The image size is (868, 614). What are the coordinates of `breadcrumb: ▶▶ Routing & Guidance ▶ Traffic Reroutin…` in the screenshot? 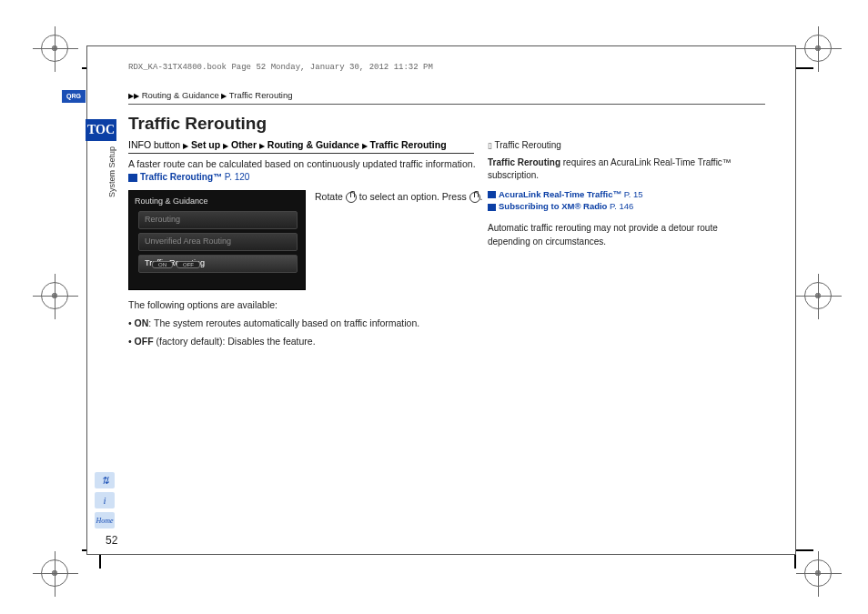 It's located at (210, 95).